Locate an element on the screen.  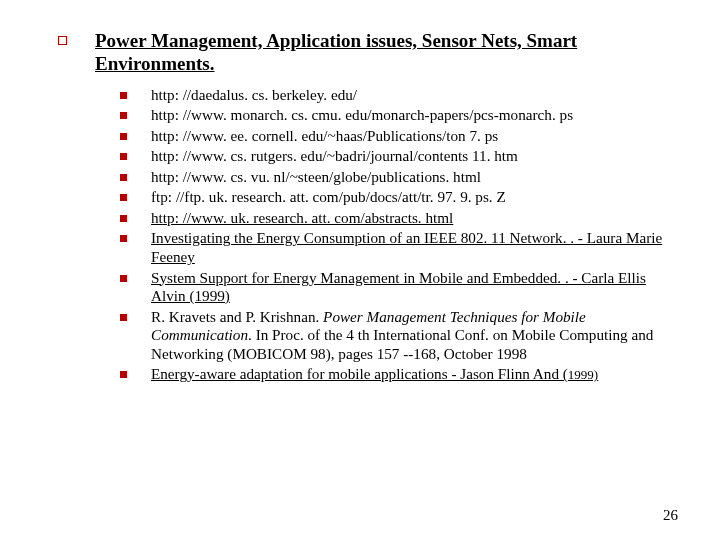
list-item-text: R. Kravets and P. Krishnan. Power Manage… is located at coordinates (414, 336).